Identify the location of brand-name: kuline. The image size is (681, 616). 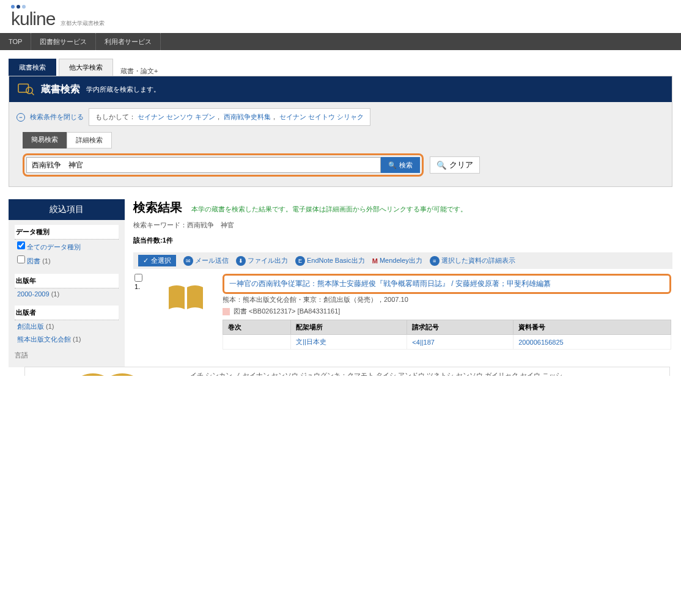
(33, 19).